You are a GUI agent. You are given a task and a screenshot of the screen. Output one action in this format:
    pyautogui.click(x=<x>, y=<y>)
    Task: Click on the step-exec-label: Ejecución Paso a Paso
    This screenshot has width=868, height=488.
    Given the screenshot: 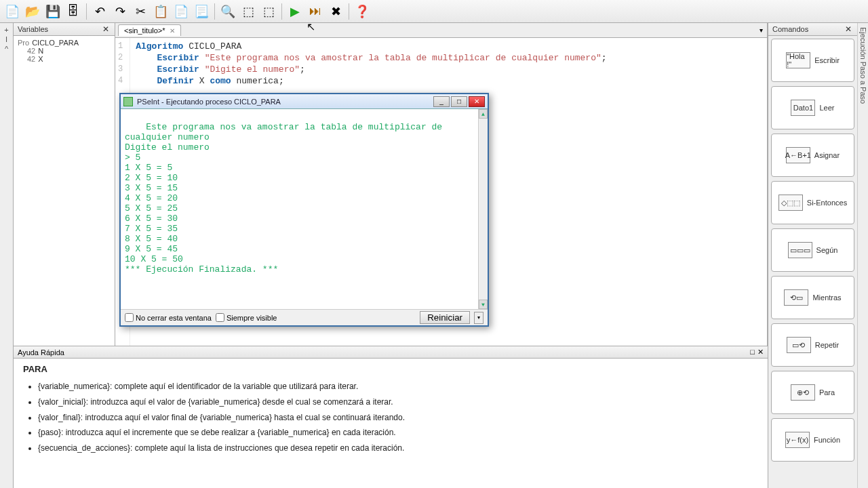 What is the action you would take?
    pyautogui.click(x=863, y=258)
    